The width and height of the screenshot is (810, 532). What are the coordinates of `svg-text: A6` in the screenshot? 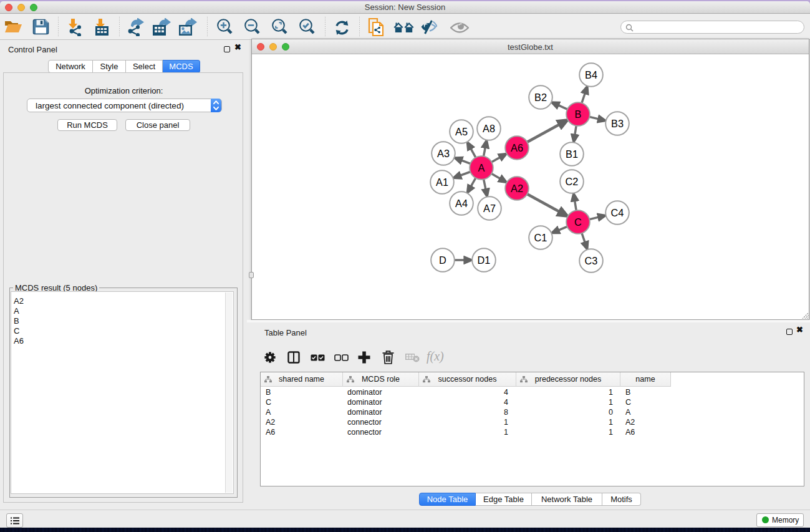 It's located at (517, 148).